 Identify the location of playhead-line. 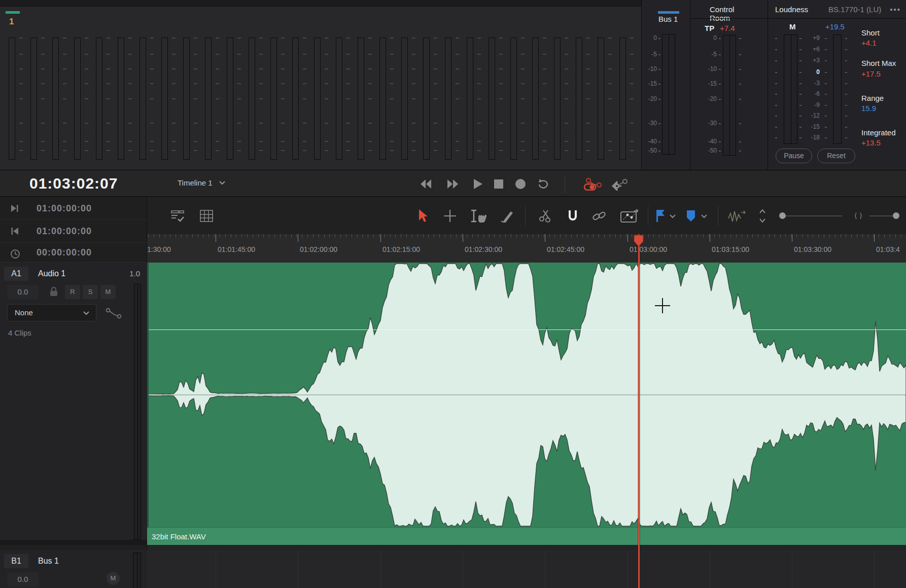
(639, 411).